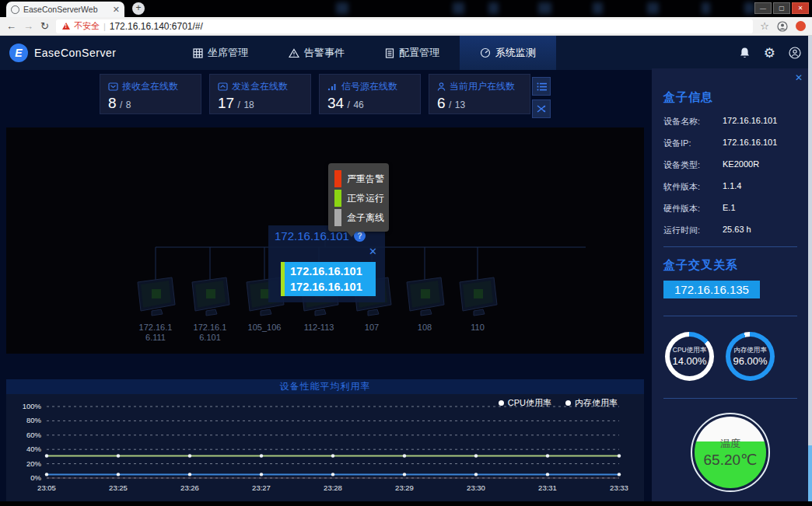 The width and height of the screenshot is (812, 506). What do you see at coordinates (65, 9) in the screenshot?
I see `browser-tab: EaseConServerWeb ✕` at bounding box center [65, 9].